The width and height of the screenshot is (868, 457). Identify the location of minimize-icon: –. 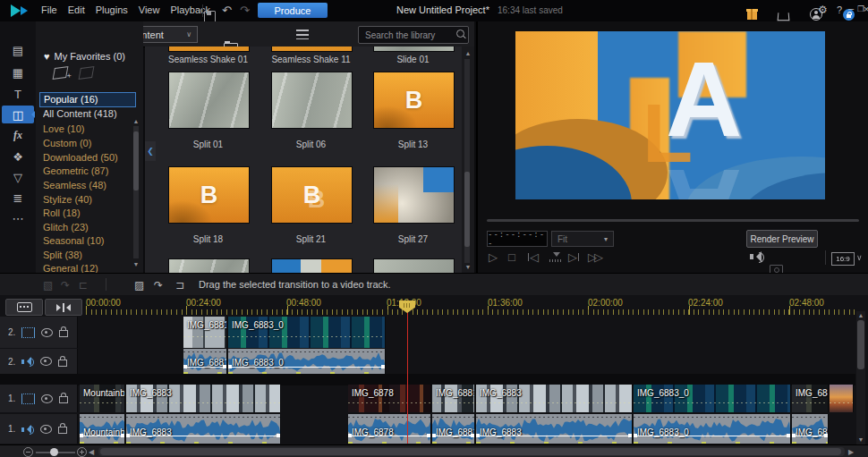
(851, 8).